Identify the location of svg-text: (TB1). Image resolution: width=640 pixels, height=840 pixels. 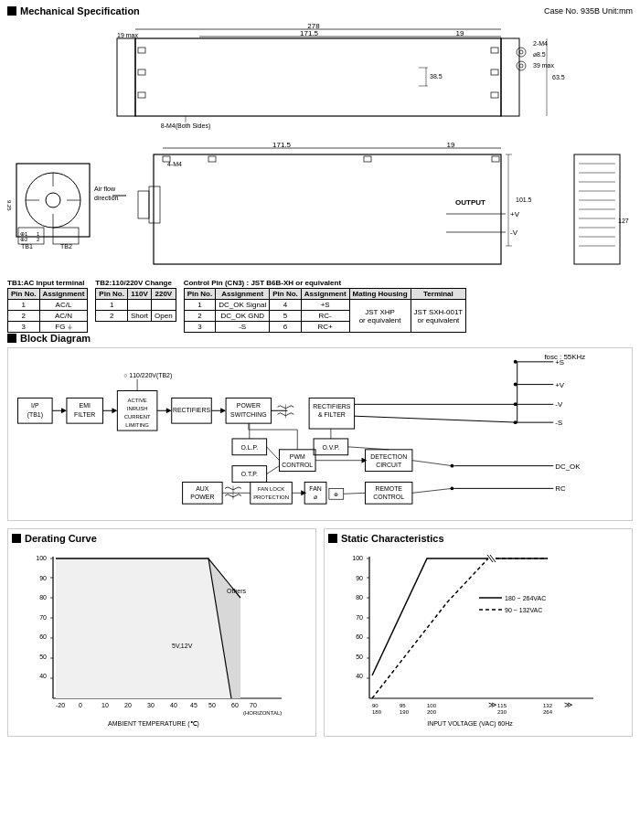
(35, 415).